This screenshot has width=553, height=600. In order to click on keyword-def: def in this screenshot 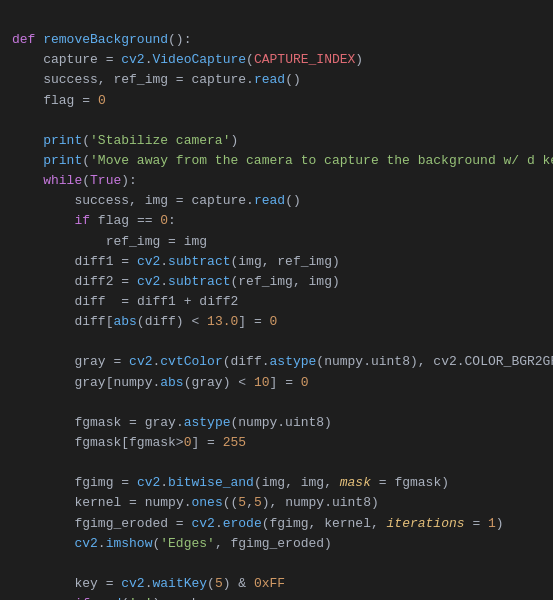, I will do `click(24, 40)`.